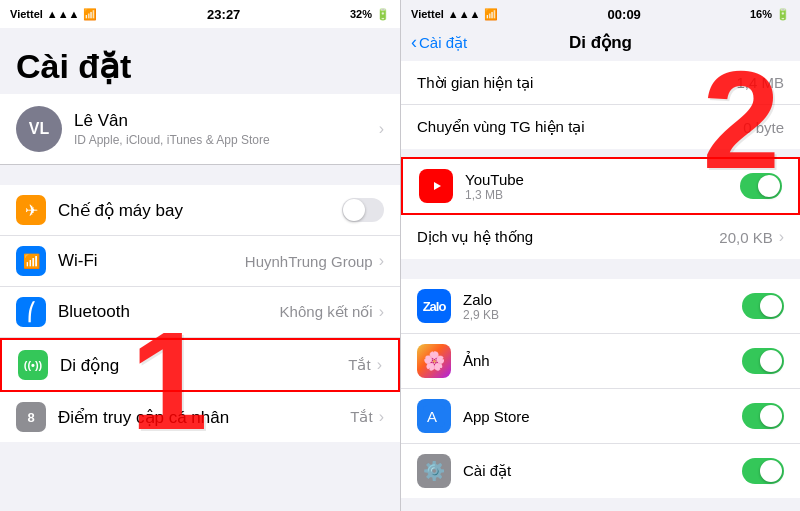 The image size is (800, 511). I want to click on zalo-app-info: Zalo 2,9 KB, so click(602, 306).